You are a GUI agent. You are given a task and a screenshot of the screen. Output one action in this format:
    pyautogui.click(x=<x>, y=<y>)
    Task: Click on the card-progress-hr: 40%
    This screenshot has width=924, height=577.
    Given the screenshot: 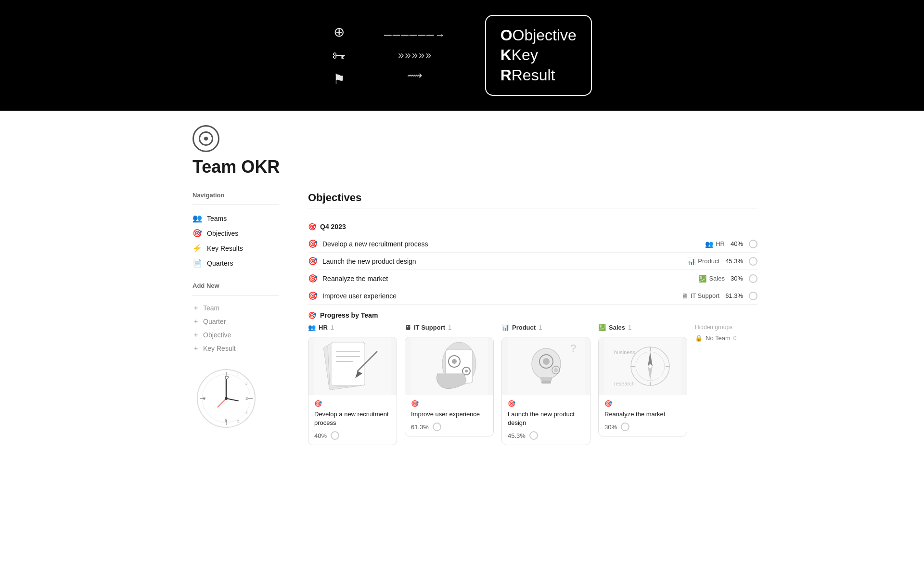 What is the action you would take?
    pyautogui.click(x=352, y=436)
    